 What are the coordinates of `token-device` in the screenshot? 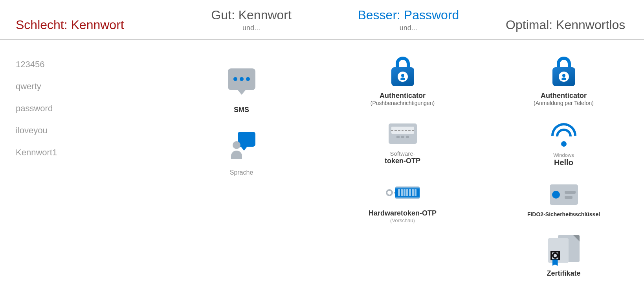 It's located at (403, 134).